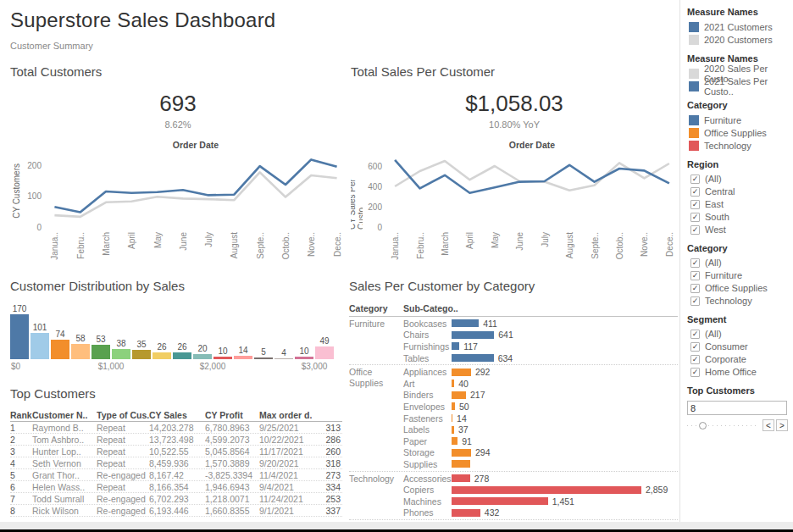 Image resolution: width=793 pixels, height=532 pixels. Describe the element at coordinates (541, 407) in the screenshot. I see `subcategory-row: Envelopes50` at that location.